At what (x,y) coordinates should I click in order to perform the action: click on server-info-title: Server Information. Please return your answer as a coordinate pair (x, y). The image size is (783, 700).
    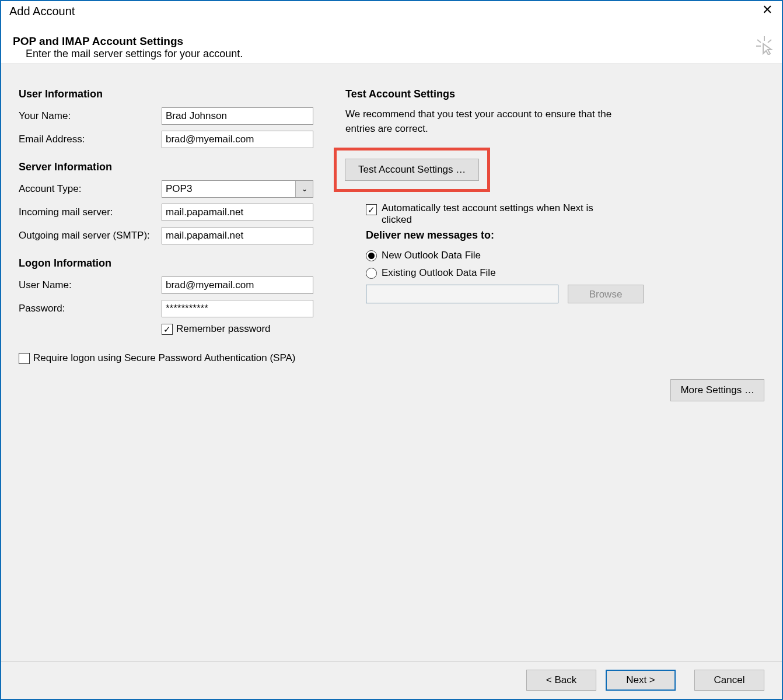
    Looking at the image, I should click on (167, 167).